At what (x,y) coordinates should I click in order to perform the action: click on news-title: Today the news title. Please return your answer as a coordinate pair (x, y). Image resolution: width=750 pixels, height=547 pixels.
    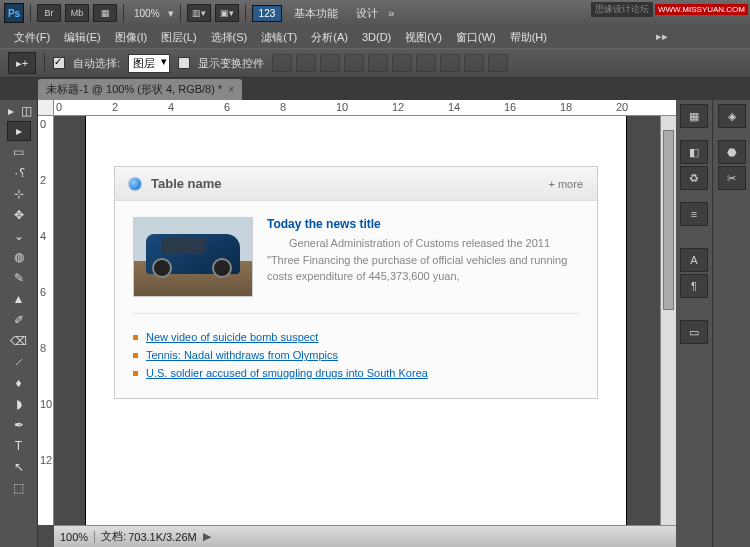
    Looking at the image, I should click on (423, 224).